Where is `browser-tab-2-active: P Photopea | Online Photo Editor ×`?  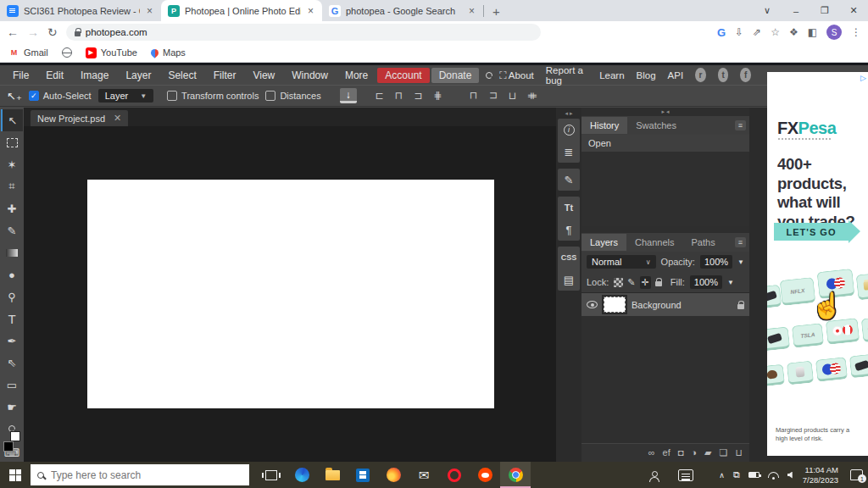
browser-tab-2-active: P Photopea | Online Photo Editor × is located at coordinates (242, 10).